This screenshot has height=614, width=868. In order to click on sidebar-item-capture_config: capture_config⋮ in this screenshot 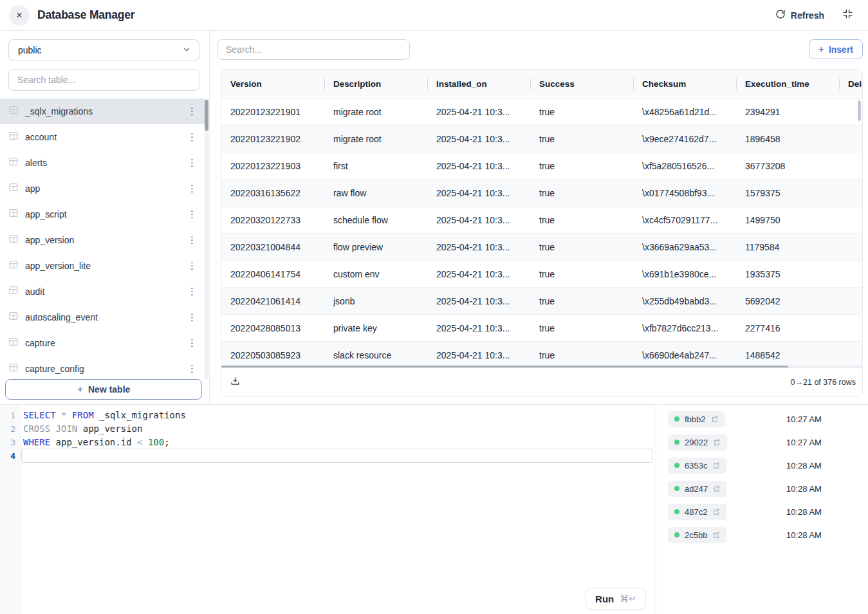, I will do `click(102, 367)`.